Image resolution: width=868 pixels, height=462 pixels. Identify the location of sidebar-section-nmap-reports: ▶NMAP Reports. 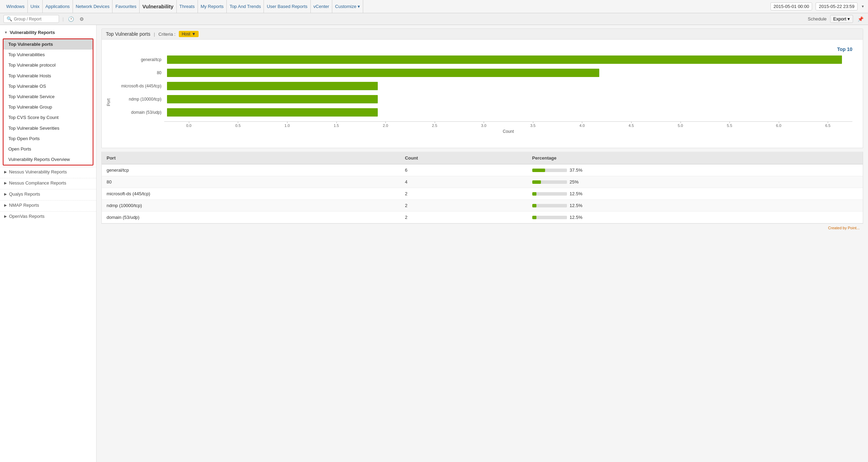
(48, 205).